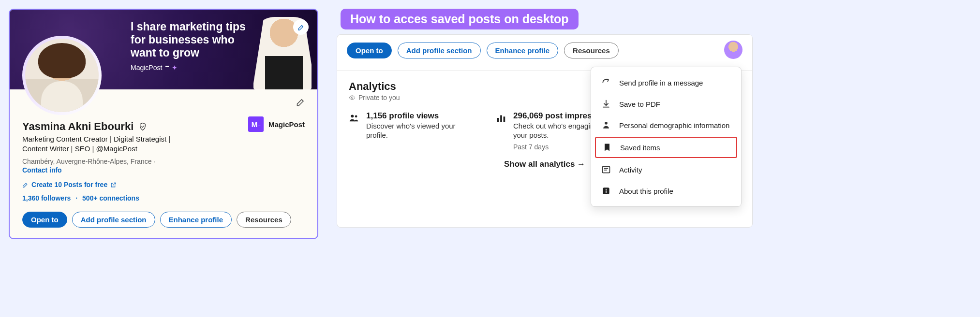  I want to click on company-name: MagicPost, so click(286, 125).